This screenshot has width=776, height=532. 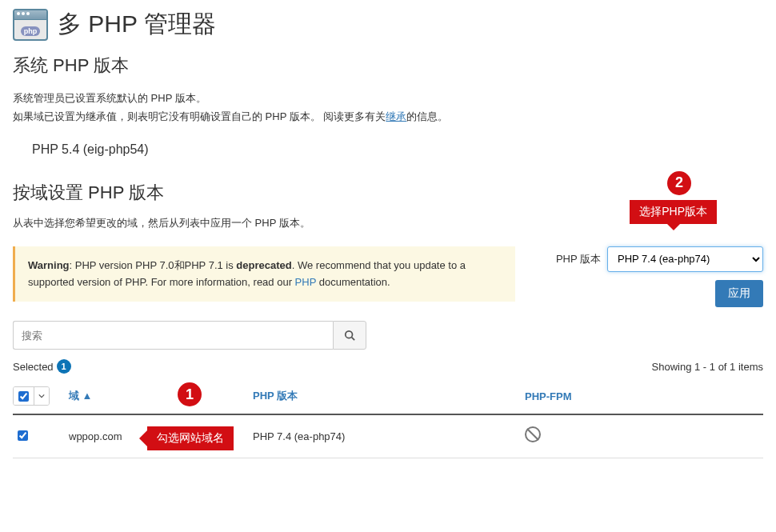 What do you see at coordinates (388, 193) in the screenshot?
I see `domain-heading: 按域设置 PHP 版本` at bounding box center [388, 193].